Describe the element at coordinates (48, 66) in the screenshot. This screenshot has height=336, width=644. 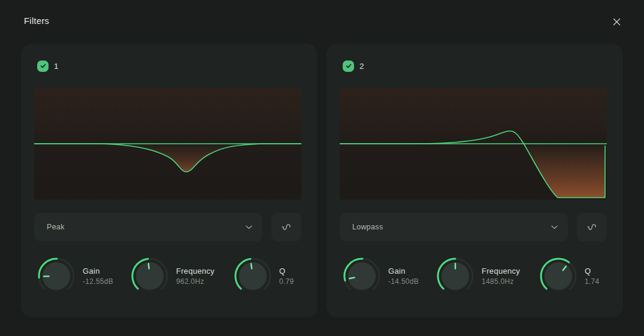
I see `enable-row: 1` at that location.